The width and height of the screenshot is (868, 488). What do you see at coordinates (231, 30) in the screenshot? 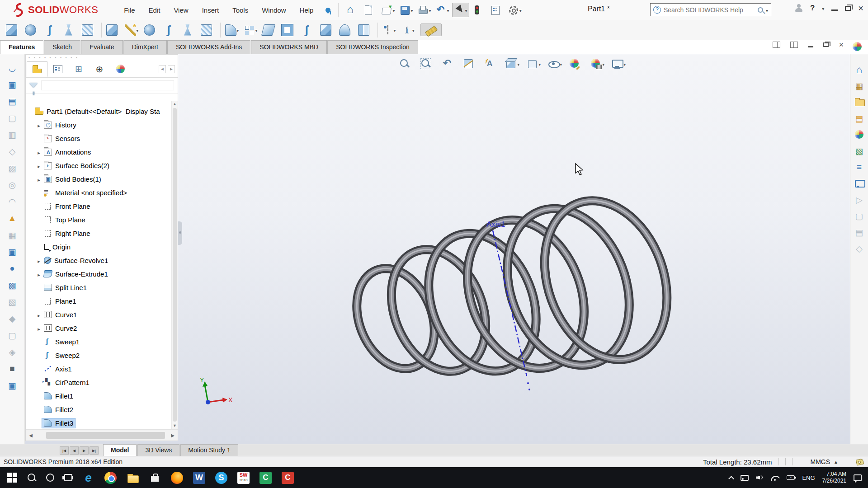
I see `fillet-icon` at bounding box center [231, 30].